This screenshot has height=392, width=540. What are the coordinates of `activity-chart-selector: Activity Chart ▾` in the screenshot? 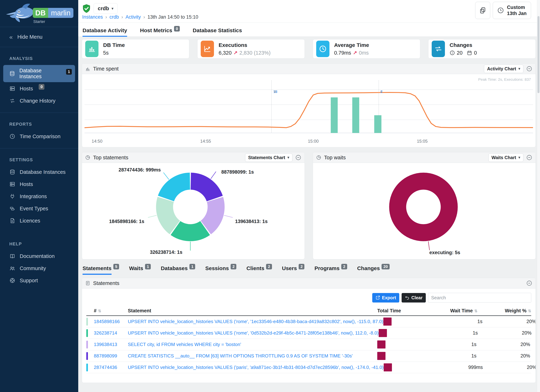 It's located at (504, 69).